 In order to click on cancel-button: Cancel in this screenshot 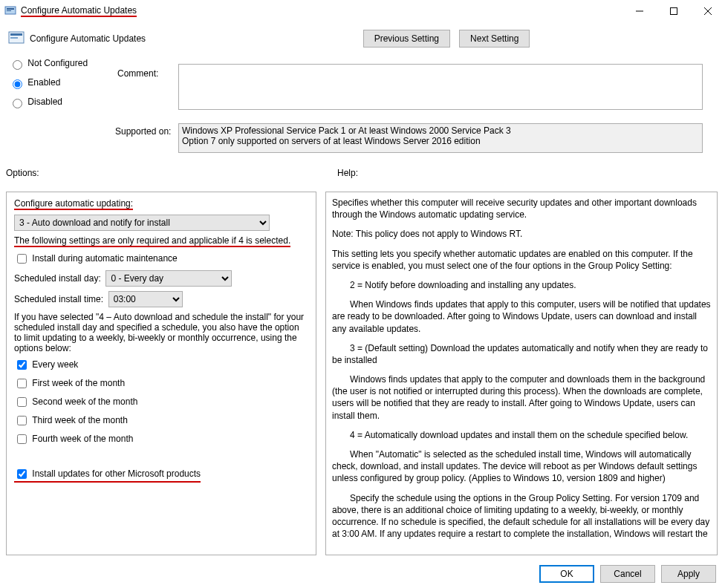, I will do `click(628, 574)`.